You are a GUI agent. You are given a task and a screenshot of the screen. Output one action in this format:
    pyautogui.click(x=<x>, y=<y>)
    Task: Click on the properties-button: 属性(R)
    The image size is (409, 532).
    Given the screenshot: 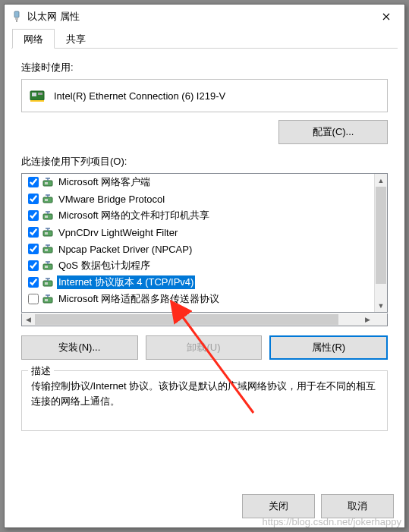 What is the action you would take?
    pyautogui.click(x=329, y=348)
    